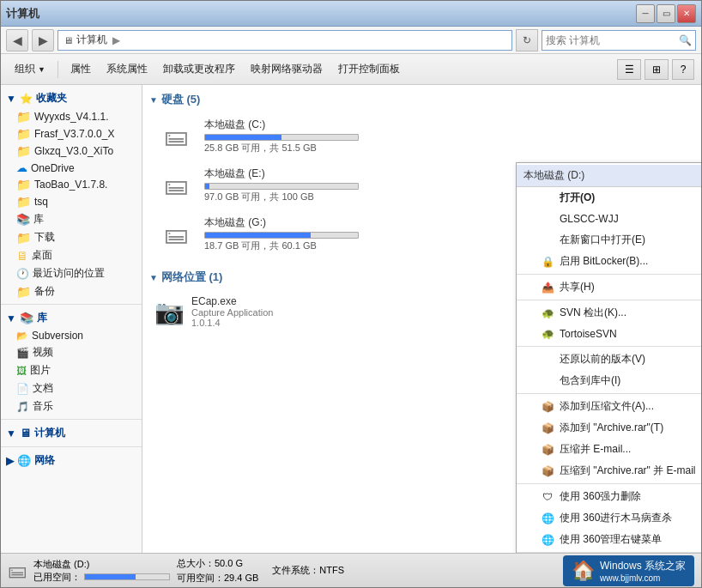 Image resolution: width=702 pixels, height=588 pixels. I want to click on sidebar-item-subversion: 📂 Subversion, so click(71, 336).